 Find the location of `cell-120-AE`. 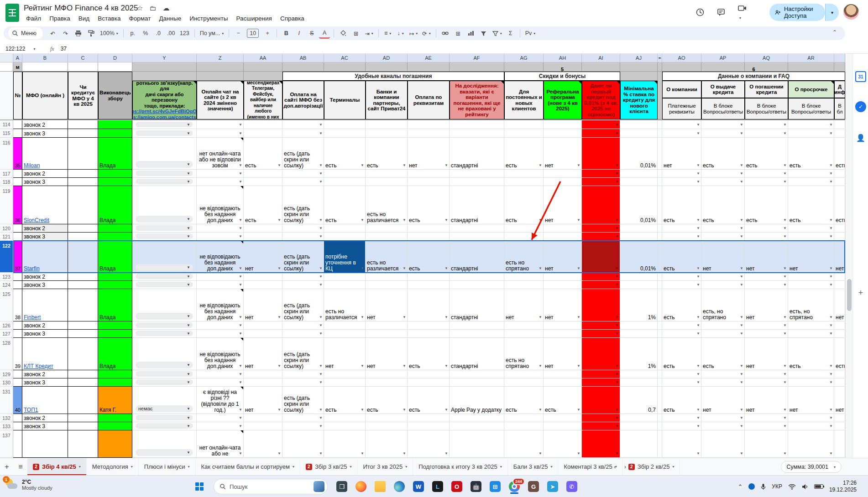

cell-120-AE is located at coordinates (429, 228).